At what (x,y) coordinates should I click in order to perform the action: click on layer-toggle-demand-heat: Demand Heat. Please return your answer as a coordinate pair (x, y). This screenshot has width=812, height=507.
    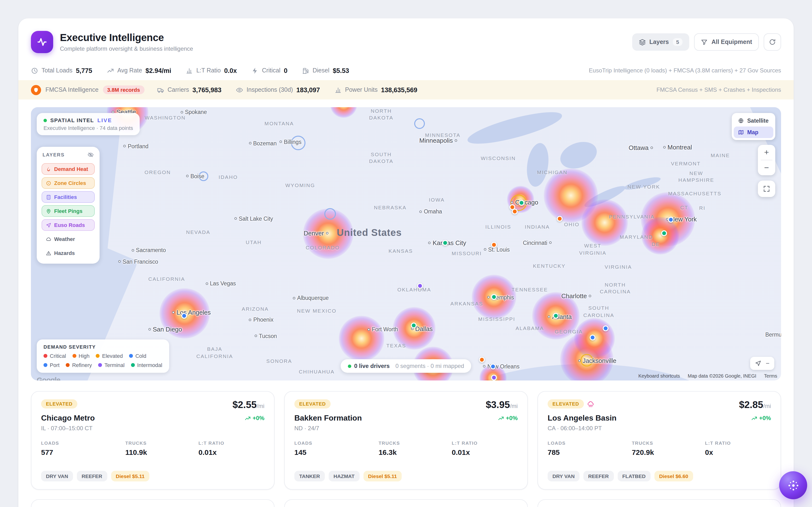
    Looking at the image, I should click on (68, 169).